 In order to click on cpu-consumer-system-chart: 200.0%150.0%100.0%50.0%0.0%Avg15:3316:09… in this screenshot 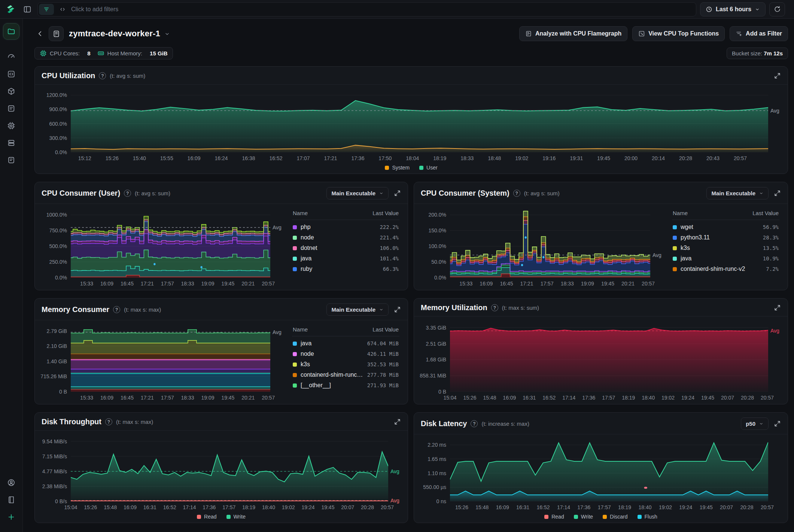, I will do `click(542, 247)`.